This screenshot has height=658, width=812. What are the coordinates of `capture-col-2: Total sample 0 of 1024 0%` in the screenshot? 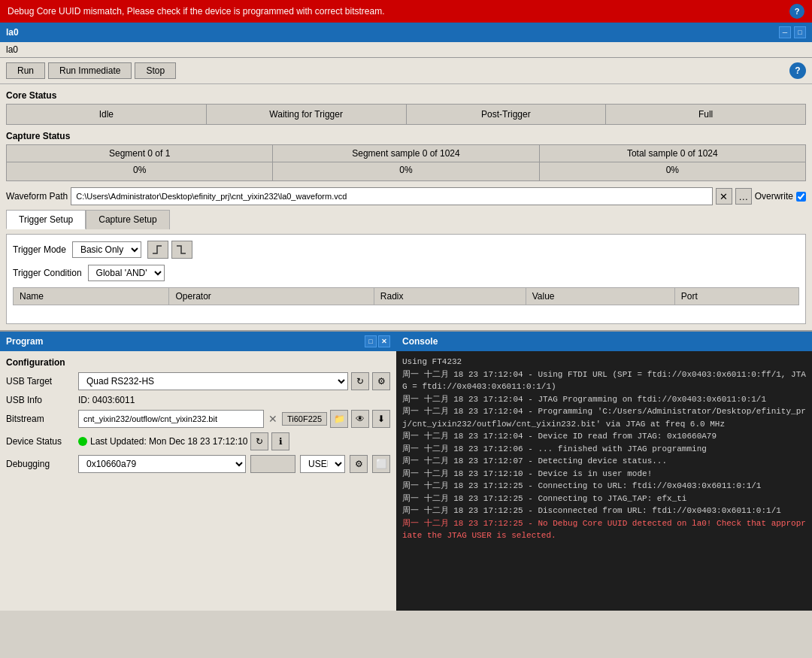 It's located at (672, 162).